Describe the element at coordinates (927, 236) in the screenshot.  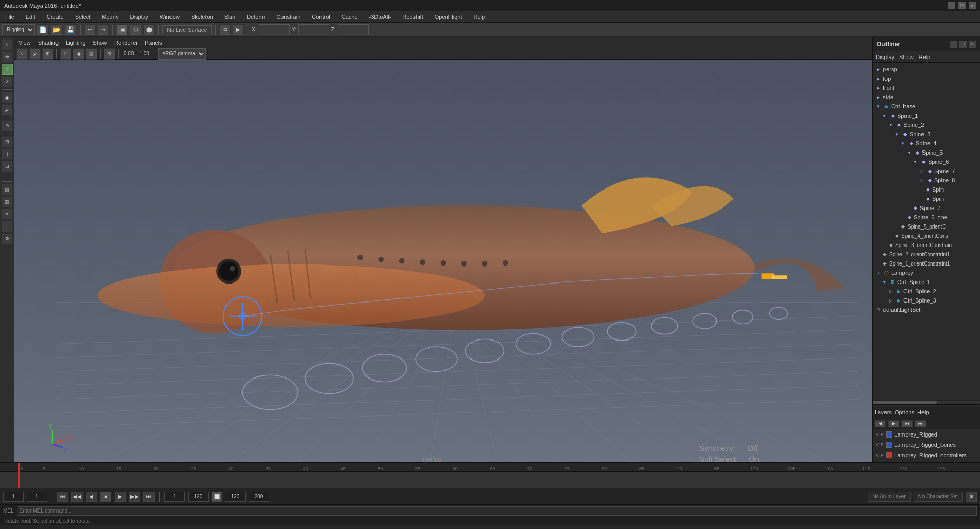
I see `tree-item-spine4orient: ◆ Spine_4_orientCons` at that location.